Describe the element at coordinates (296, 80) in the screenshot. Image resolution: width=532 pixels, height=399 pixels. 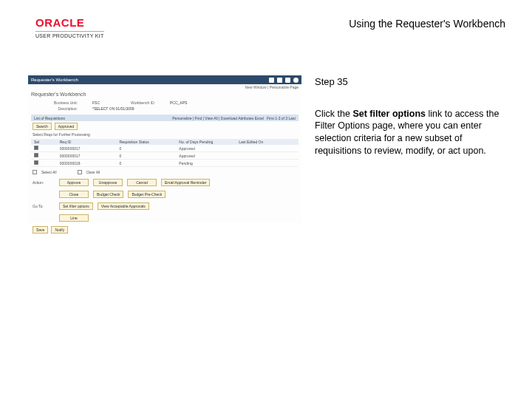
I see `signout-icon` at that location.